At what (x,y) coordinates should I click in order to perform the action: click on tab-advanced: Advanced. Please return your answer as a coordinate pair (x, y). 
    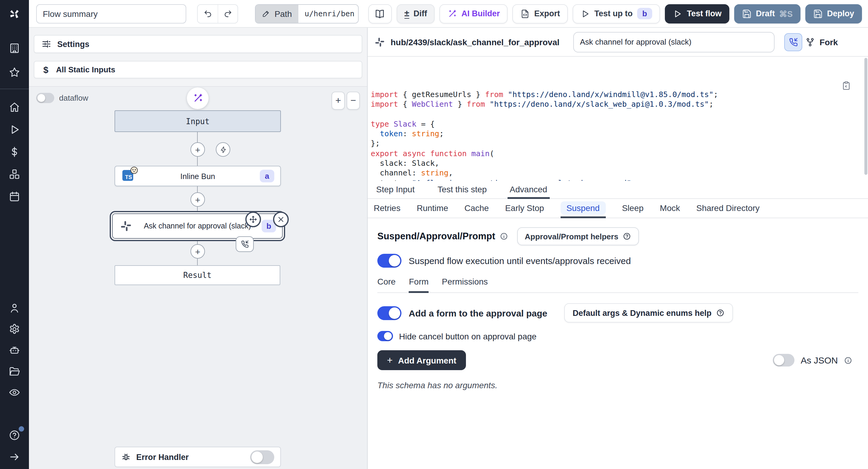
    Looking at the image, I should click on (528, 190).